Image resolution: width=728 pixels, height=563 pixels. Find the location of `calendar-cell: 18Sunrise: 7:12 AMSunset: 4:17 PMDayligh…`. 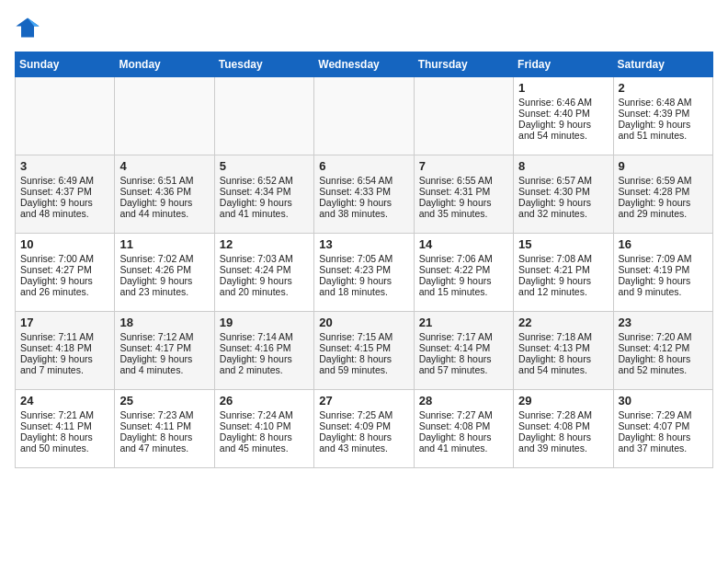

calendar-cell: 18Sunrise: 7:12 AMSunset: 4:17 PMDayligh… is located at coordinates (165, 351).